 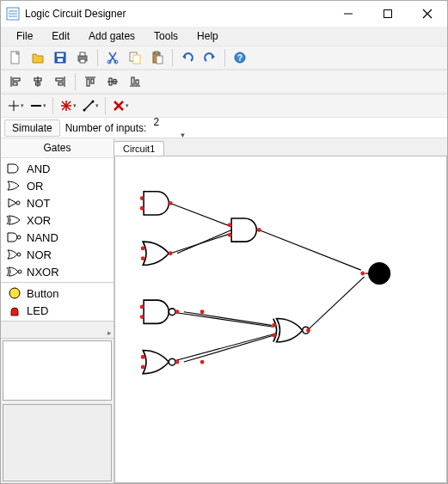 What do you see at coordinates (172, 58) in the screenshot?
I see `toolbar-separator` at bounding box center [172, 58].